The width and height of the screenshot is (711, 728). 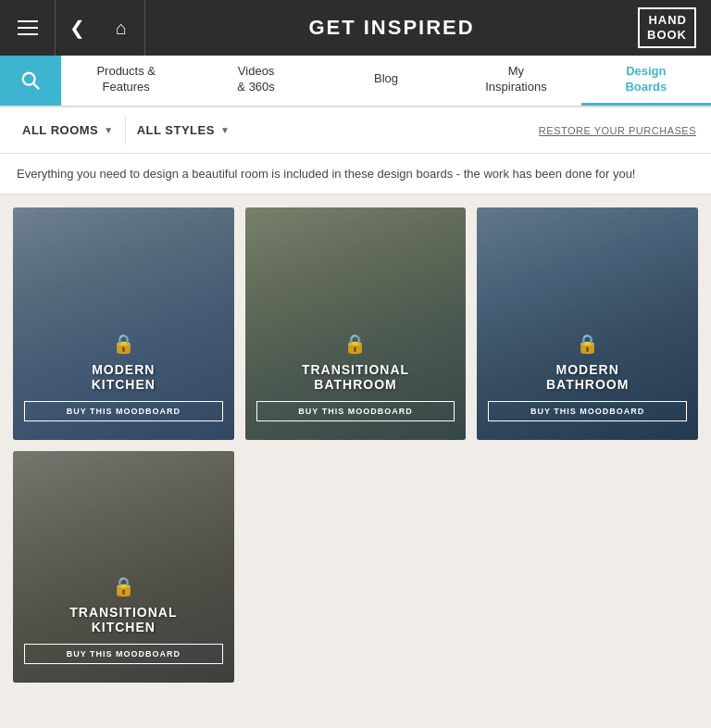 I want to click on card-title-modern-kitchen: MODERNKITCHEN, so click(x=124, y=377).